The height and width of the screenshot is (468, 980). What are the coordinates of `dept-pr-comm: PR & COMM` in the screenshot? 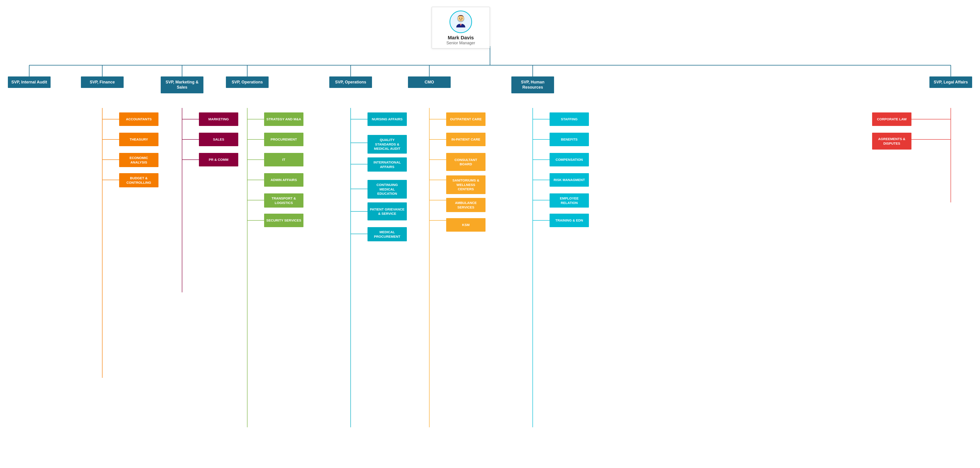 It's located at (218, 160).